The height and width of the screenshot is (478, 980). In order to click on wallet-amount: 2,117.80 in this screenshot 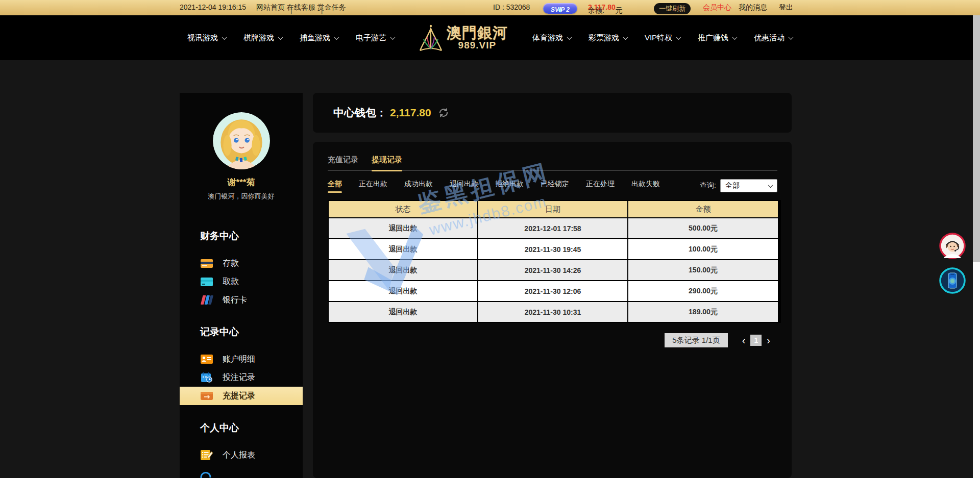, I will do `click(410, 113)`.